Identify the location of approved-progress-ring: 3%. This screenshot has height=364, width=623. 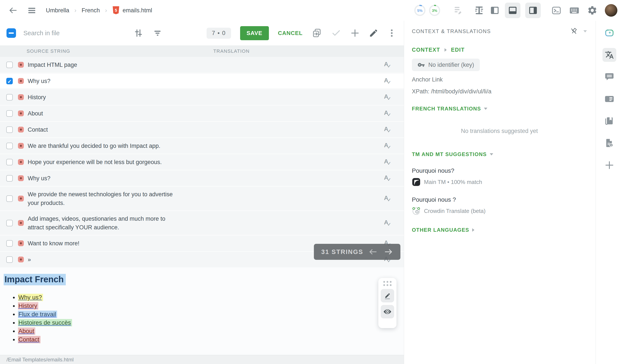
(435, 10).